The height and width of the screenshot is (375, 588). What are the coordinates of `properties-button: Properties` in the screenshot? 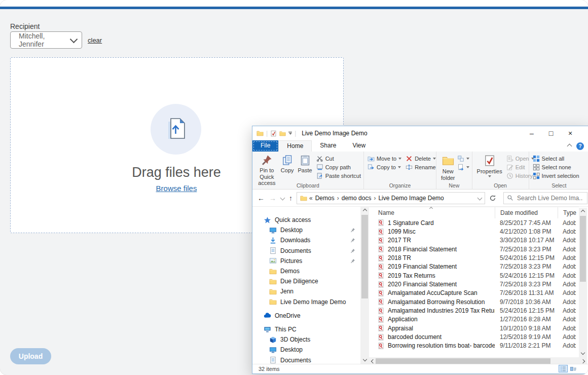 It's located at (490, 166).